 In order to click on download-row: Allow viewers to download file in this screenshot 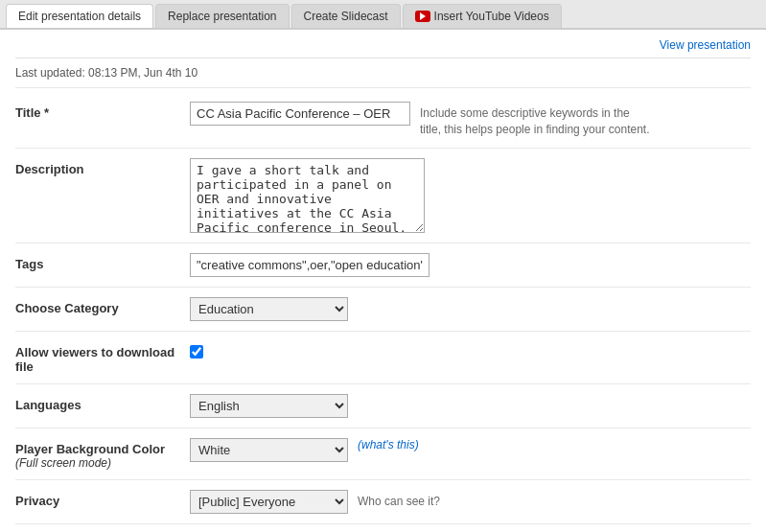, I will do `click(383, 359)`.